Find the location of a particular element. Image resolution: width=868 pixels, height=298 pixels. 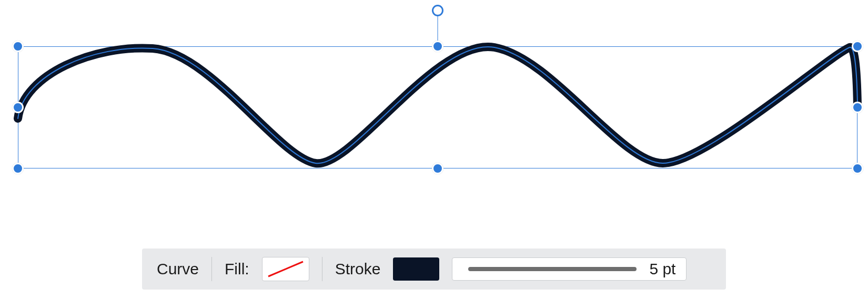

rotation-handle is located at coordinates (438, 11).